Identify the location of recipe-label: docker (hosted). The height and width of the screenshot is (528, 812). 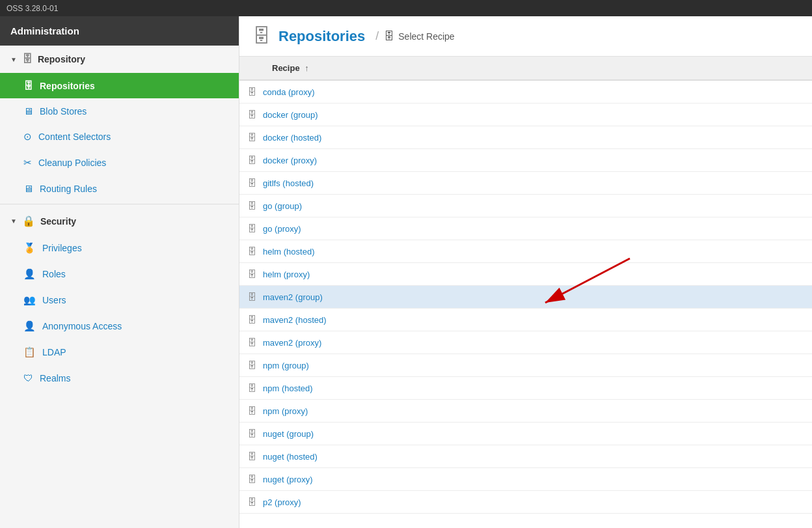
(292, 138).